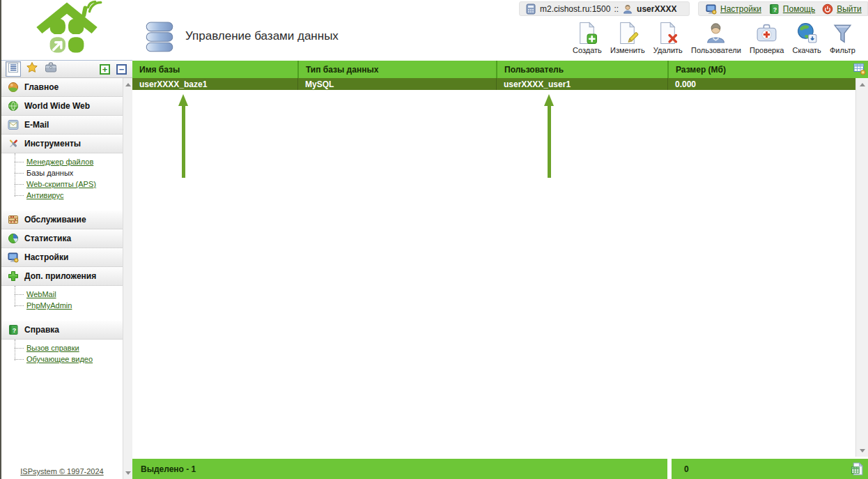 The height and width of the screenshot is (479, 868). Describe the element at coordinates (13, 69) in the screenshot. I see `list-icon` at that location.